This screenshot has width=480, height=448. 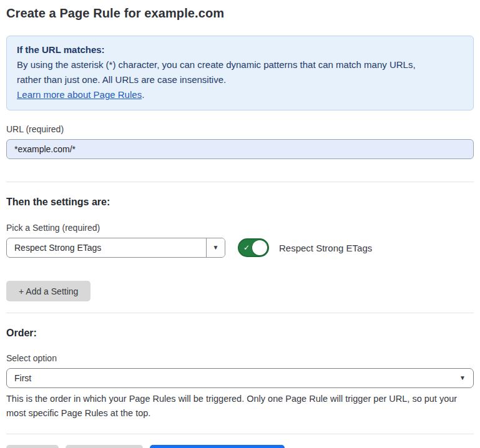 I want to click on toggle-knob, so click(x=260, y=248).